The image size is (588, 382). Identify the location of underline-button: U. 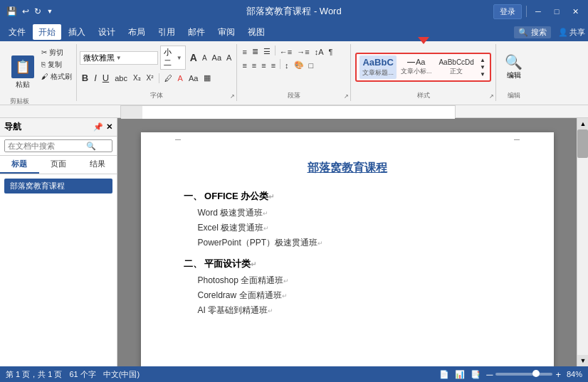
(105, 78).